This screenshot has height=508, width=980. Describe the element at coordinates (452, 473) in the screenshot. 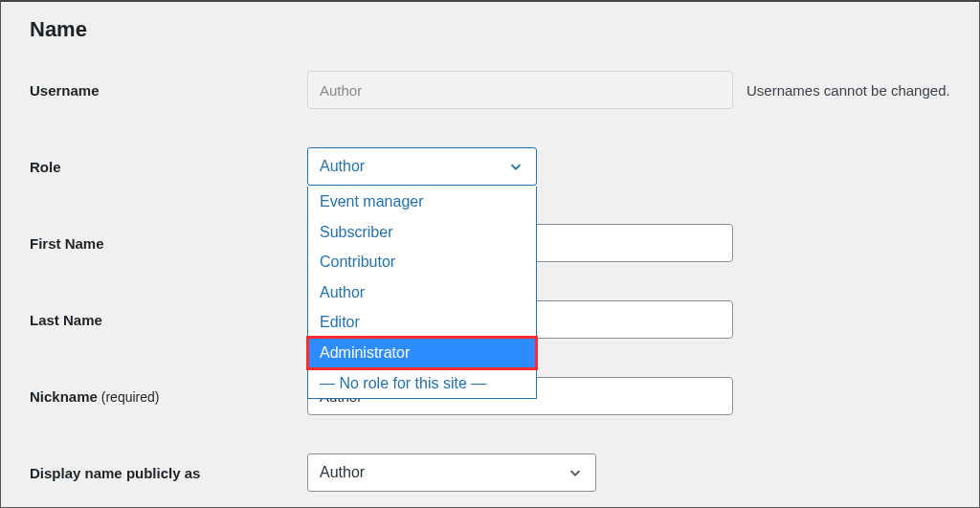

I see `display-name-select: Author` at that location.